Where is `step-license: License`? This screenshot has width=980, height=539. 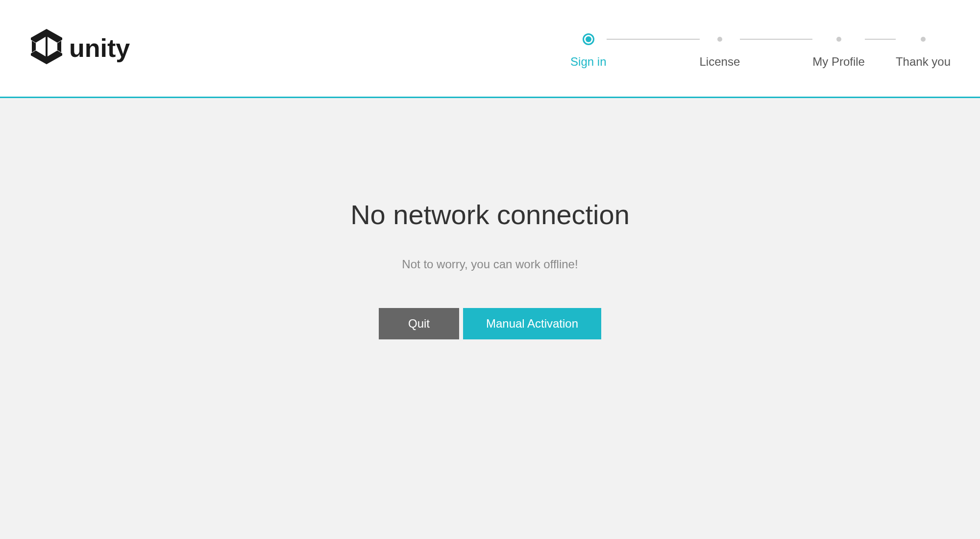 step-license: License is located at coordinates (720, 51).